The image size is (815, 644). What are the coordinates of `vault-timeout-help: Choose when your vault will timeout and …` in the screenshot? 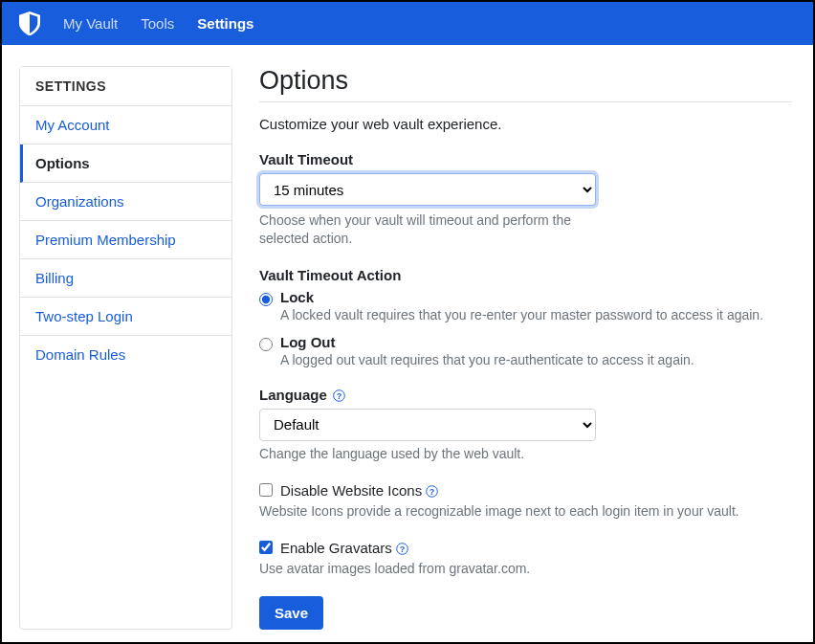 It's located at (422, 230).